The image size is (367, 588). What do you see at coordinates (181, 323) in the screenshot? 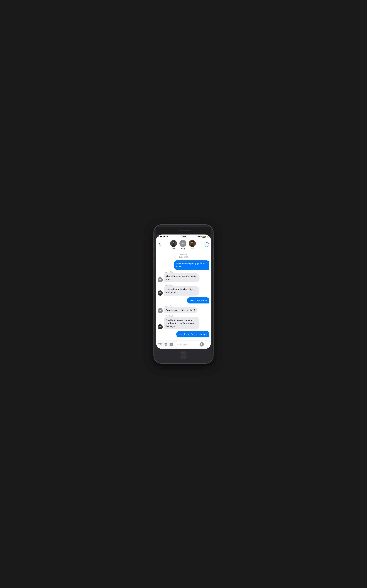
I see `bubble-in-6: I'm driving tonight - anyone need me to …` at bounding box center [181, 323].